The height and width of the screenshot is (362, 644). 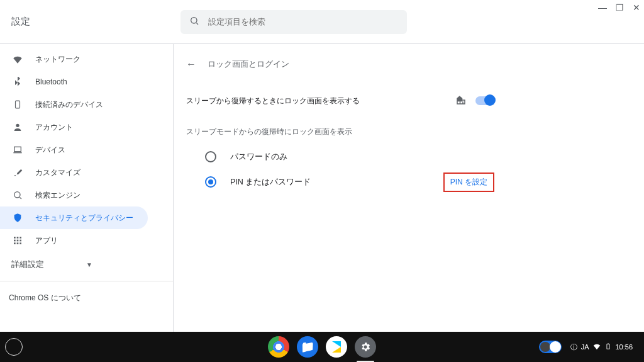 I want to click on window-close-button: ✕, so click(x=636, y=8).